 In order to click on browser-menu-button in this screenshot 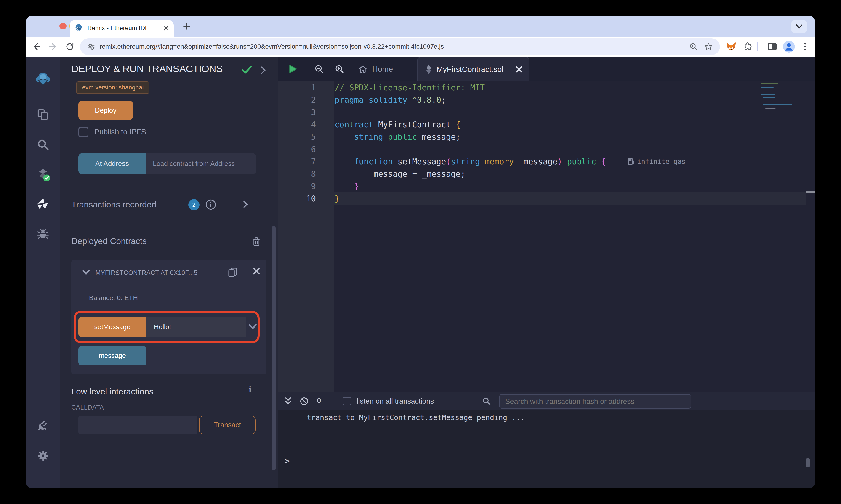, I will do `click(805, 47)`.